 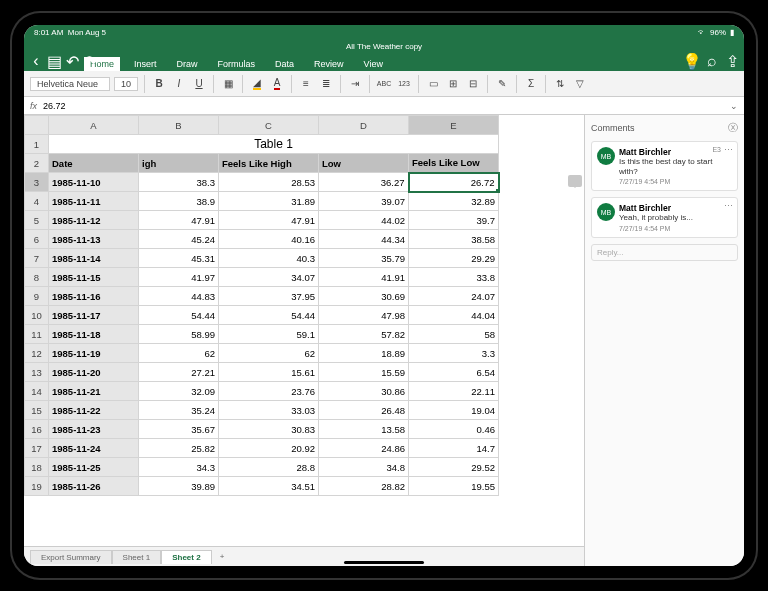 I want to click on col-header-C: C, so click(x=269, y=126).